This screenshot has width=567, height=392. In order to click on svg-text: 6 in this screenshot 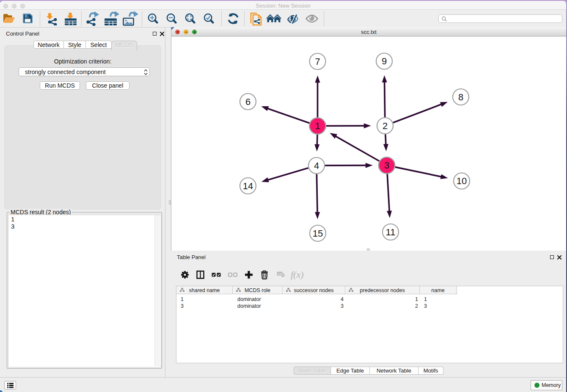, I will do `click(248, 102)`.